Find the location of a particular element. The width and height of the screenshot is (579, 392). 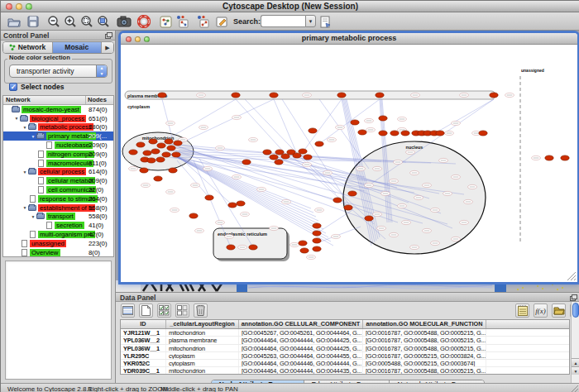

tree-node-label: Overview is located at coordinates (45, 253).